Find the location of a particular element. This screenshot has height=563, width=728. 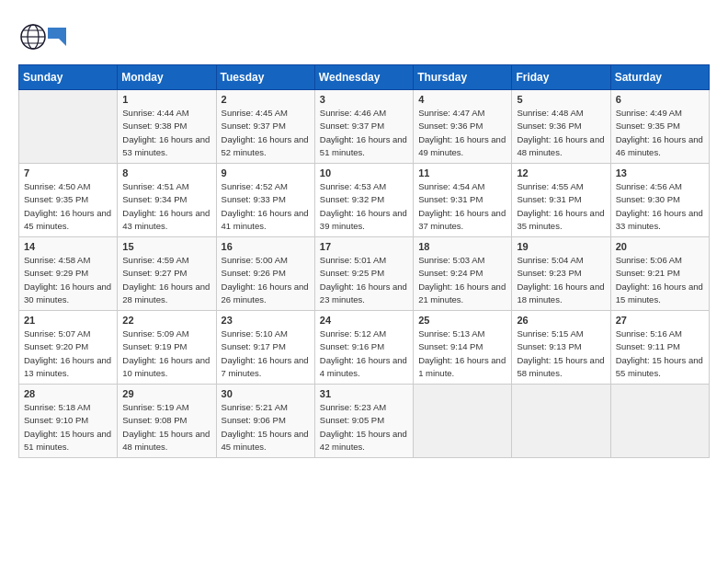

day-number: 18 is located at coordinates (462, 247).